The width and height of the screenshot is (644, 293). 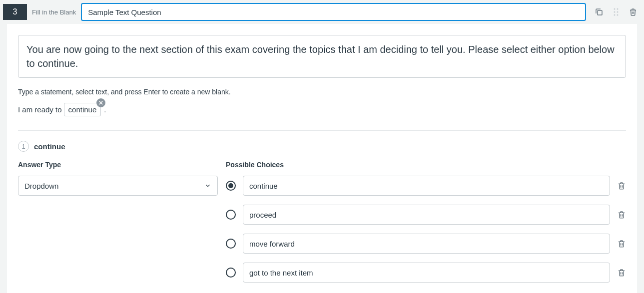 I want to click on blank-header: 1 continue, so click(x=322, y=146).